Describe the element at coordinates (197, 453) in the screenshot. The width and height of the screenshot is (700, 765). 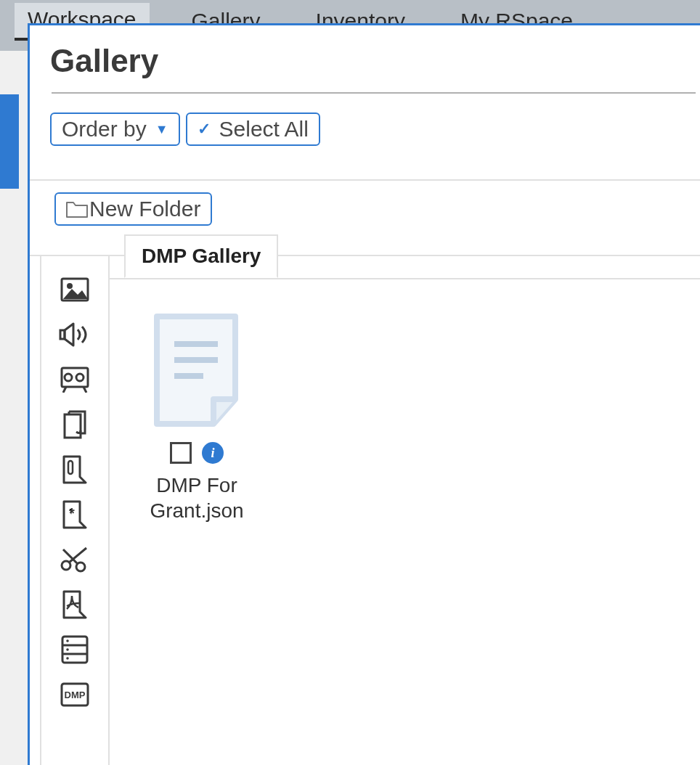
I see `file-meta-row: i` at that location.